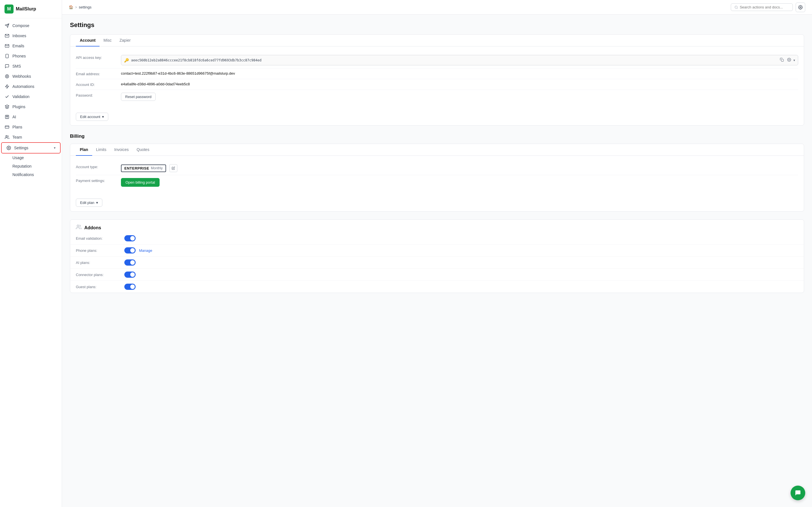  I want to click on account-type-value: ENTERPRISE Monthly, so click(460, 168).